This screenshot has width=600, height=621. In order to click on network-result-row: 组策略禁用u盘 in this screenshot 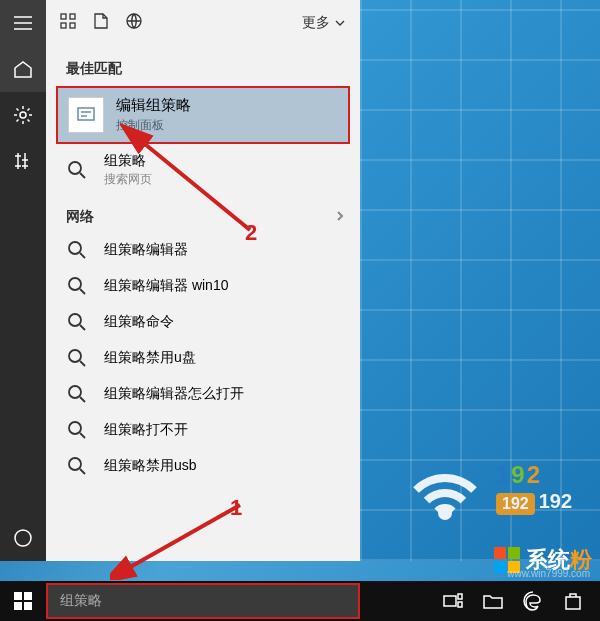, I will do `click(203, 358)`.